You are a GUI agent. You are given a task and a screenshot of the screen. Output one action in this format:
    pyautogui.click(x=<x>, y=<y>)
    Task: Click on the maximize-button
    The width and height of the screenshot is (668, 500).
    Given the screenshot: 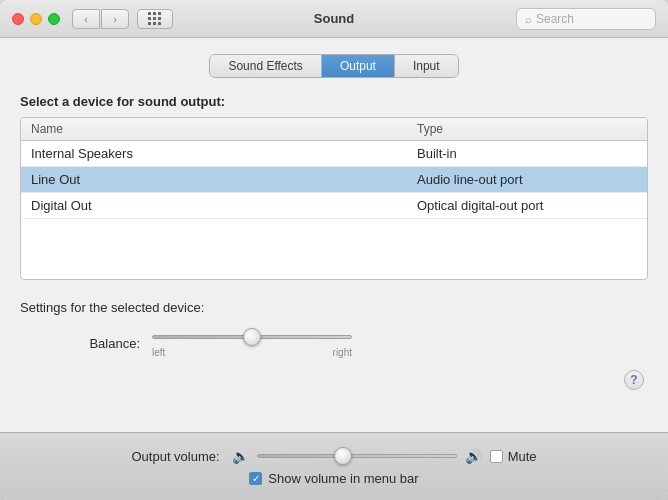 What is the action you would take?
    pyautogui.click(x=54, y=19)
    